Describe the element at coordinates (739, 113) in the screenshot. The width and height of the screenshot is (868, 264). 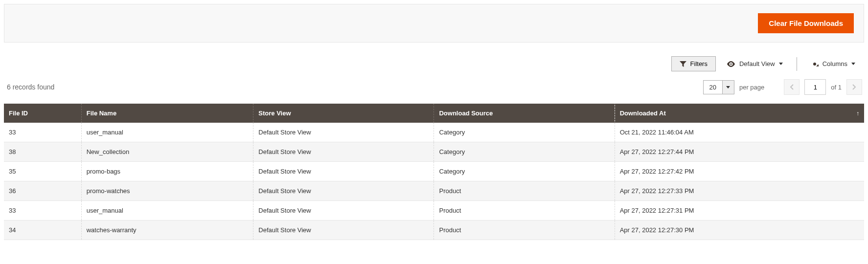
I see `col-header-downloaded-at: Downloaded At ↑` at that location.